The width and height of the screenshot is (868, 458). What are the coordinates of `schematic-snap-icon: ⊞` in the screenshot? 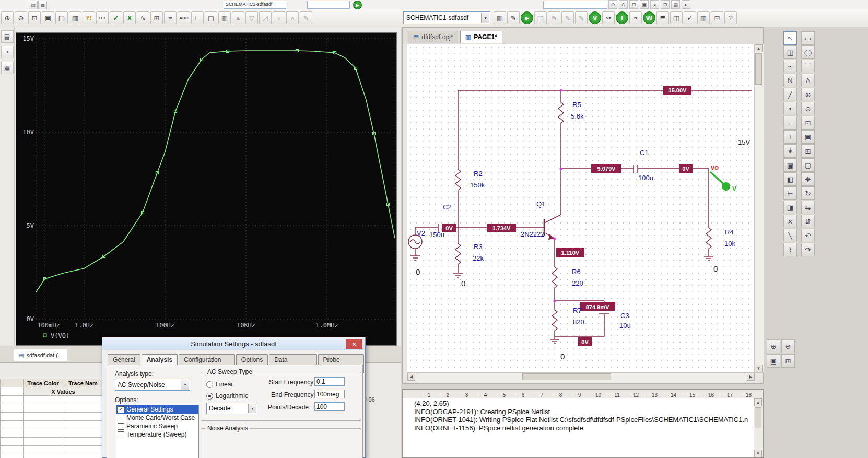 It's located at (788, 361).